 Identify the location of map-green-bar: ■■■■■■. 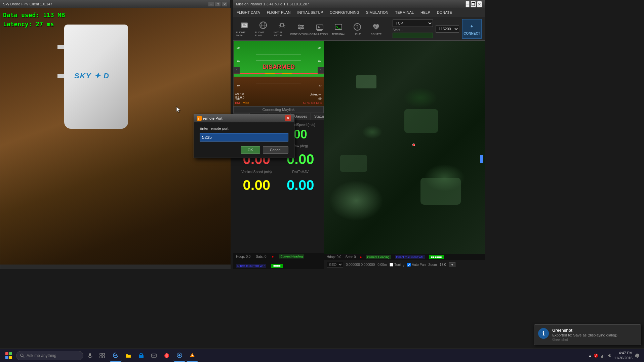
(436, 257).